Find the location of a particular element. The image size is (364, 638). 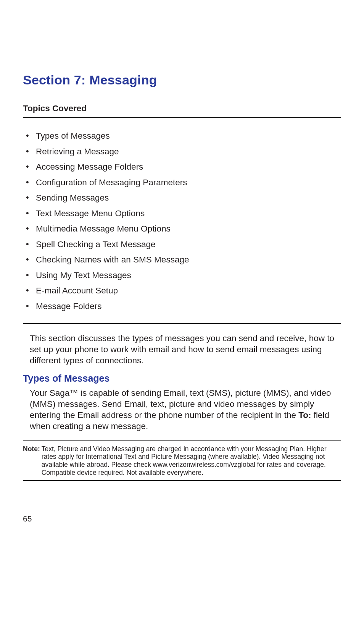

list-item: Checking Names with an SMS Message is located at coordinates (182, 260).